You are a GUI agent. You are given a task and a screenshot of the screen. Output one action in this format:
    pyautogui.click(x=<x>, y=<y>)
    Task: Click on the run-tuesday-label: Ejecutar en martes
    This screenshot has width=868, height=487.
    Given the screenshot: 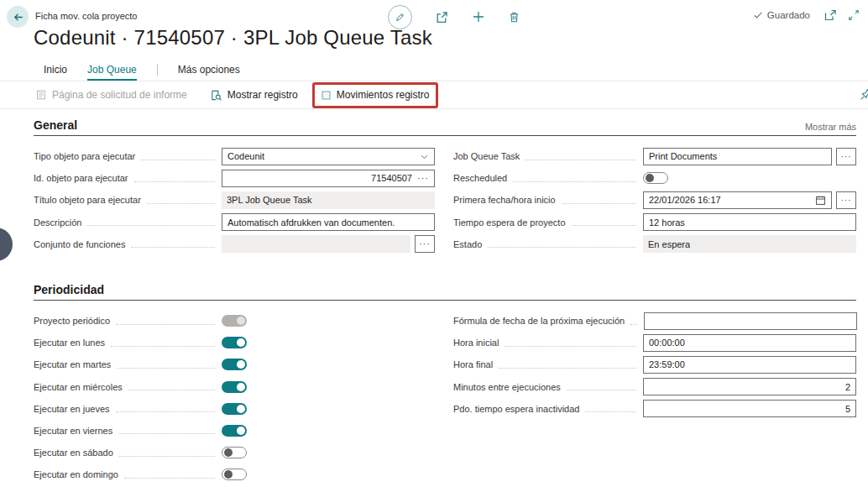 What is the action you would take?
    pyautogui.click(x=72, y=364)
    